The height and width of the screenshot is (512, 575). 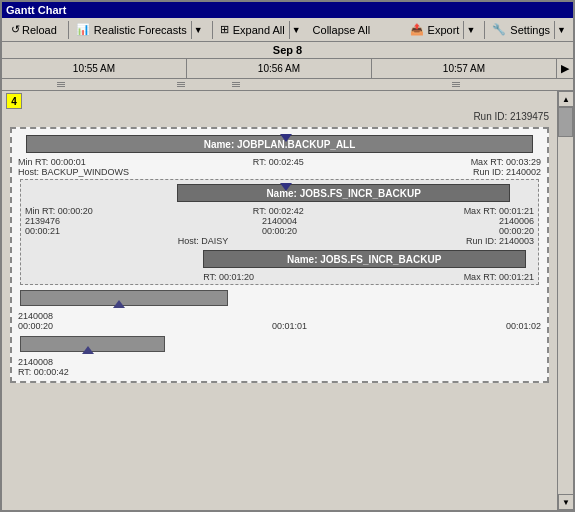 I want to click on sub-time-row-1: 00:00:20 00:01:01 00:01:02, so click(x=280, y=326).